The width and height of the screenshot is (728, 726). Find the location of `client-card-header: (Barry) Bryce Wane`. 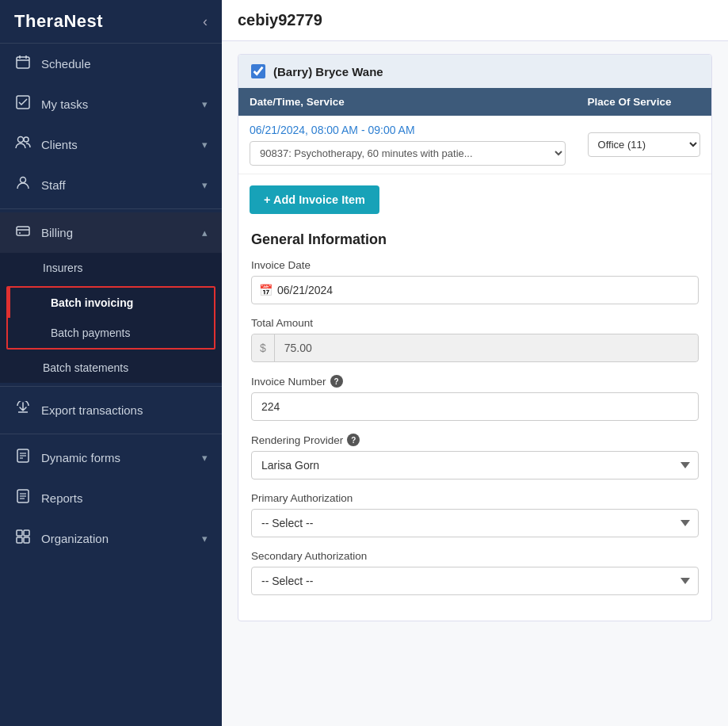

client-card-header: (Barry) Bryce Wane is located at coordinates (475, 71).